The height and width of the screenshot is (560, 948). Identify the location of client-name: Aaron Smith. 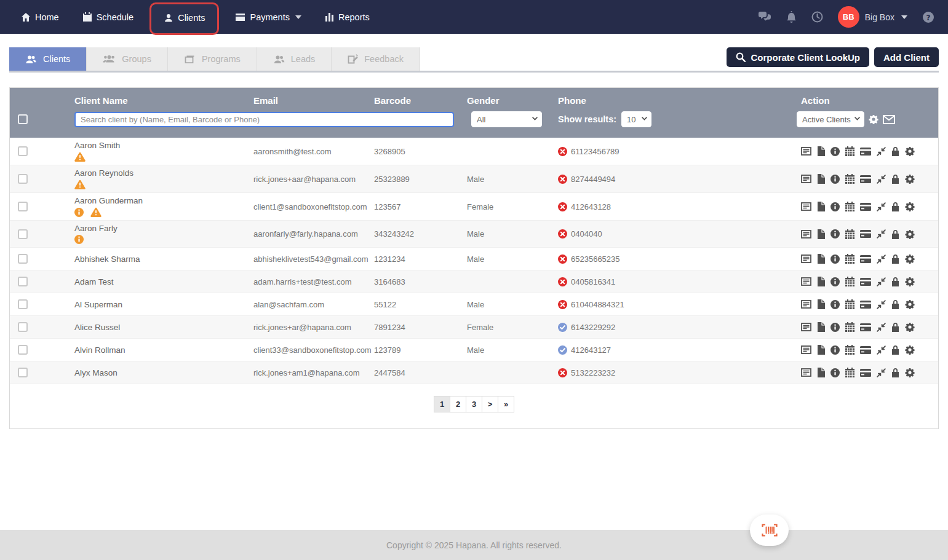
(164, 145).